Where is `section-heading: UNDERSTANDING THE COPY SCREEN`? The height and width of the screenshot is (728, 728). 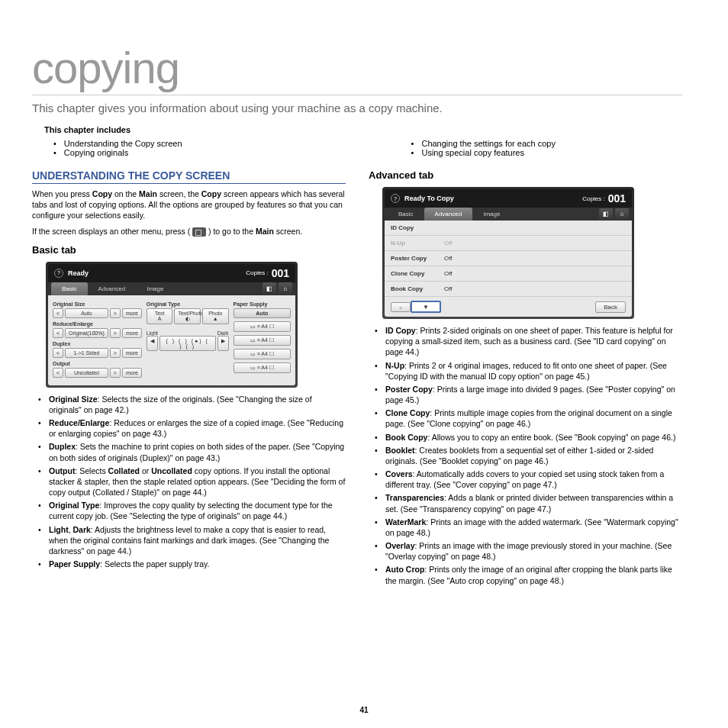
section-heading: UNDERSTANDING THE COPY SCREEN is located at coordinates (189, 177).